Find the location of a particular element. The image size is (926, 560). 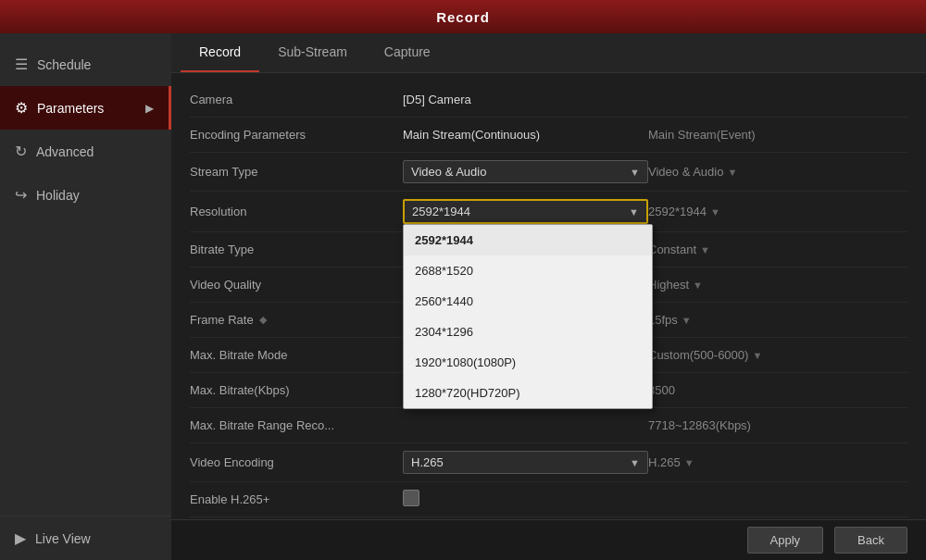

label-encoding-parameters: Encoding Parameters is located at coordinates (296, 135).